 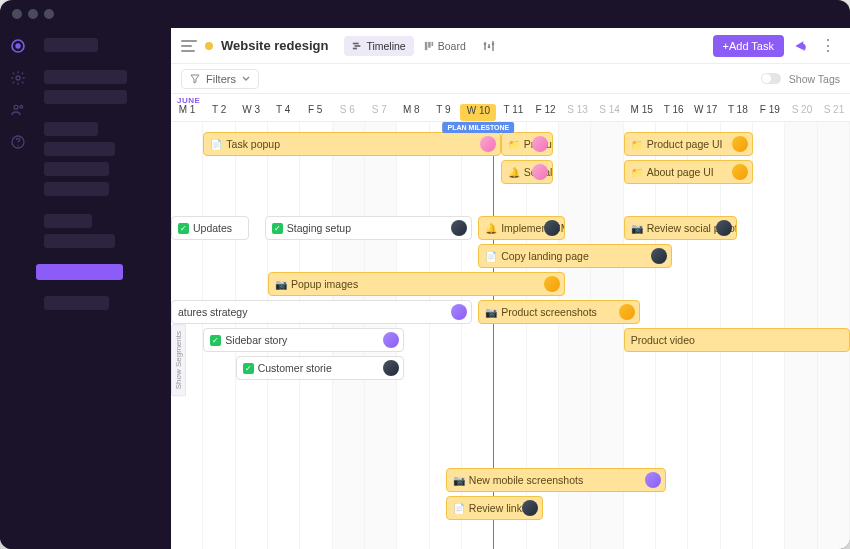 What do you see at coordinates (549, 312) in the screenshot?
I see `task-label: Product screenshots` at bounding box center [549, 312].